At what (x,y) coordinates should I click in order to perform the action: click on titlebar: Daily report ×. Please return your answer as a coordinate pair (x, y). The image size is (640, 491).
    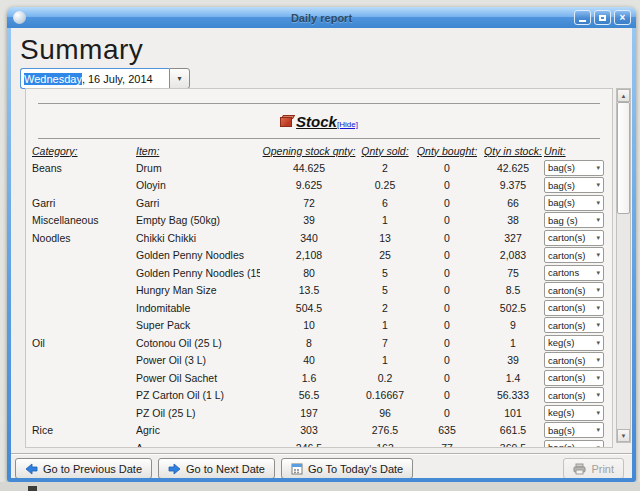
    Looking at the image, I should click on (322, 18).